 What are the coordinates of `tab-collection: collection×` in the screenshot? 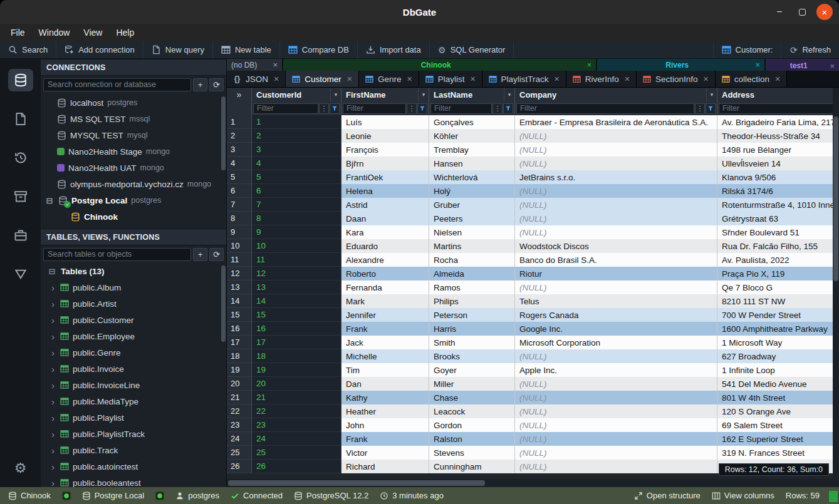 It's located at (751, 79).